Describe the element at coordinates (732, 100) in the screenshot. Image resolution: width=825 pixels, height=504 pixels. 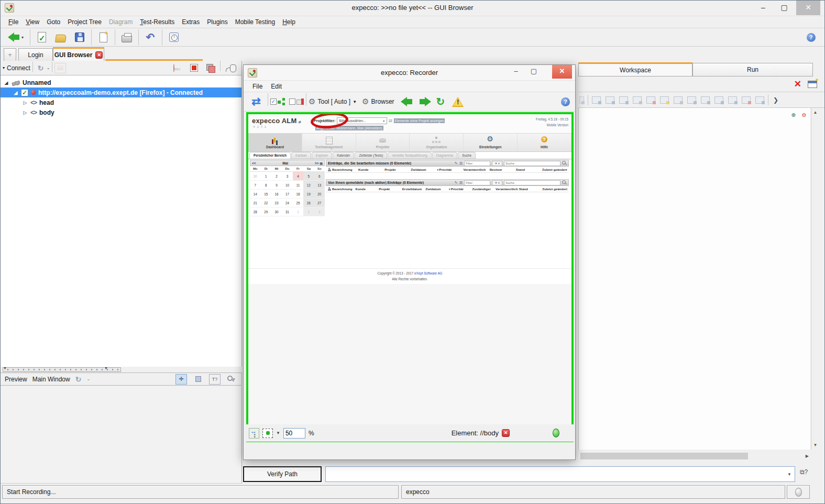
I see `block-loop-icon` at that location.